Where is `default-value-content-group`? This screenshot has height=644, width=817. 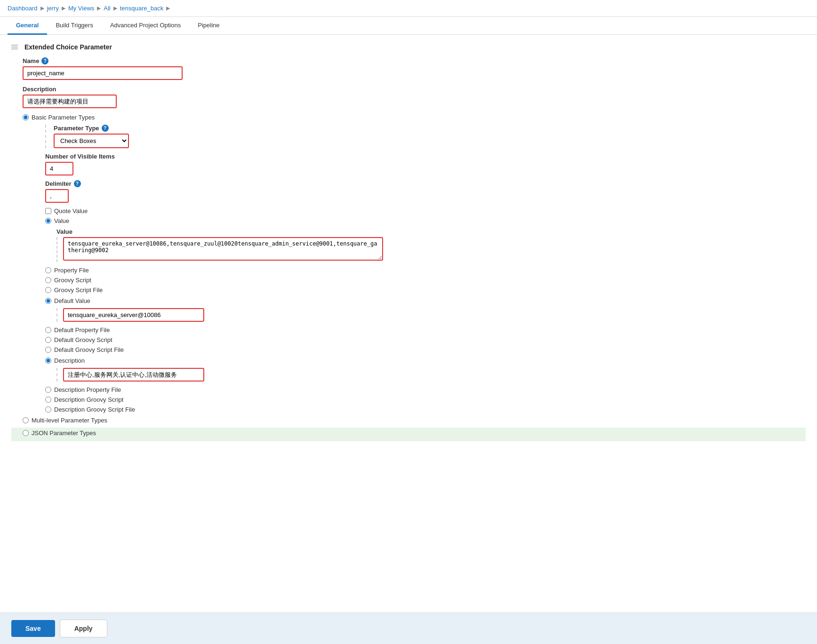 default-value-content-group is located at coordinates (408, 315).